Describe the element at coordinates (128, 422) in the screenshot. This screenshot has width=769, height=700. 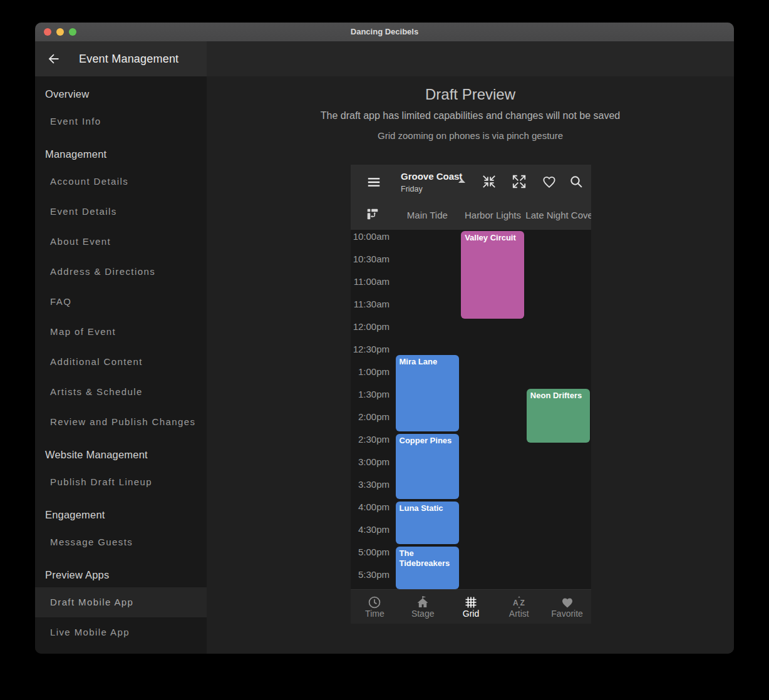
I see `sidebar-item: Review and Publish Changes` at that location.